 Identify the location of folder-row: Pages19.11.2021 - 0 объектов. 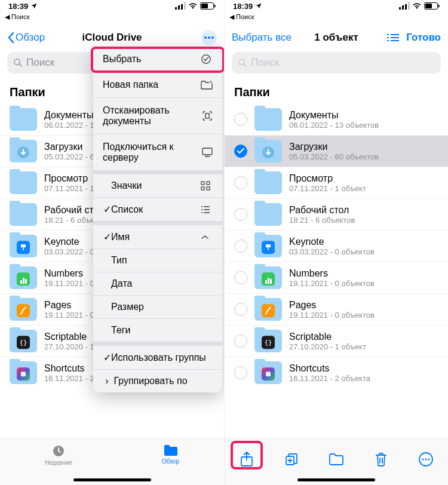
(336, 309).